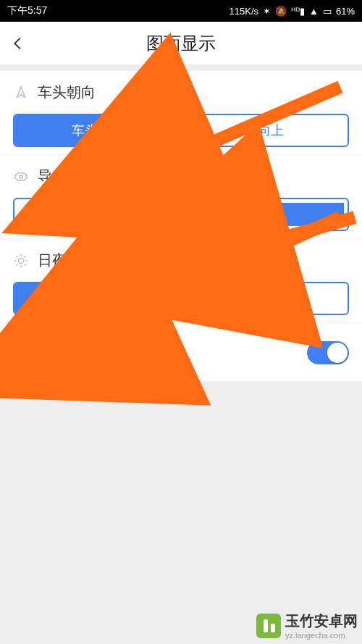 This screenshot has height=644, width=362. I want to click on status-right: 115K/s ✶ 🔕 ᴴᴰ▮ ▲ ▭ 61%, so click(292, 12).